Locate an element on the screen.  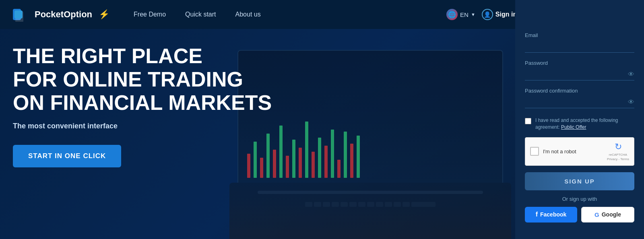
signup-button: SIGN UP is located at coordinates (580, 181).